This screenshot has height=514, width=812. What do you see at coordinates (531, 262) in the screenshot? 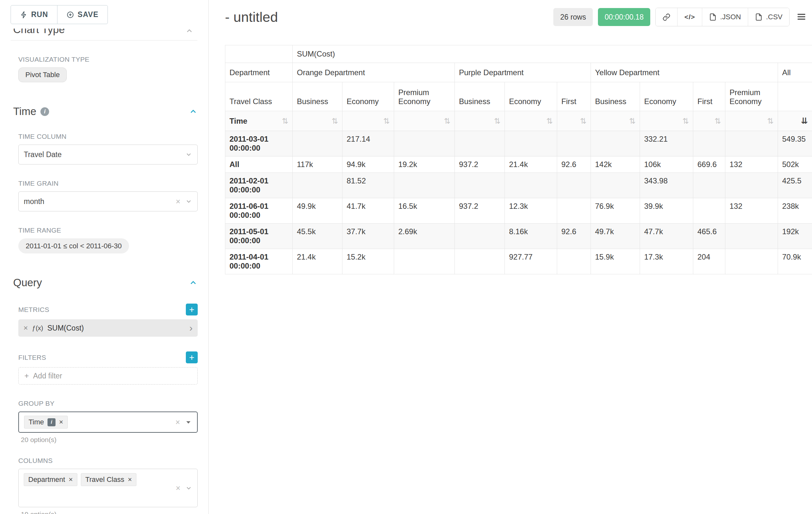
I see `value-cell: 927.77` at bounding box center [531, 262].